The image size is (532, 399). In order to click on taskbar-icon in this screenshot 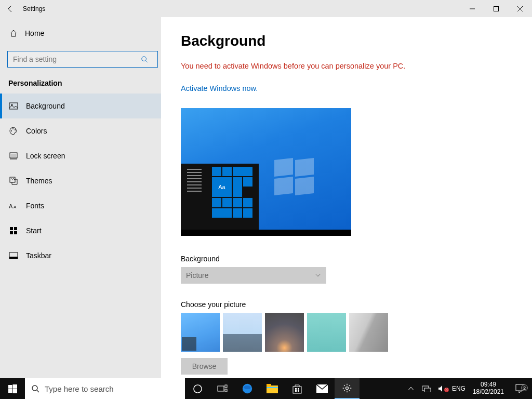, I will do `click(14, 256)`.